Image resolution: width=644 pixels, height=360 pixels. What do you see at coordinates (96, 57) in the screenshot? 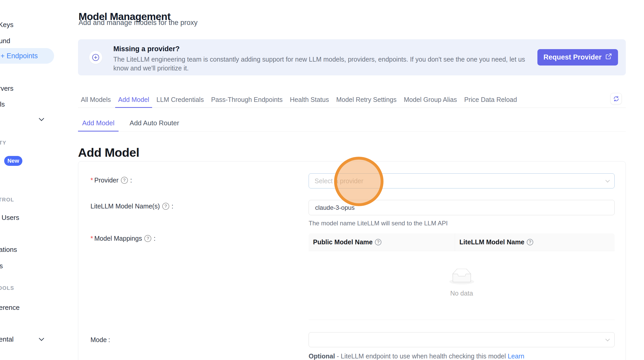
I see `plus-circle-icon` at bounding box center [96, 57].